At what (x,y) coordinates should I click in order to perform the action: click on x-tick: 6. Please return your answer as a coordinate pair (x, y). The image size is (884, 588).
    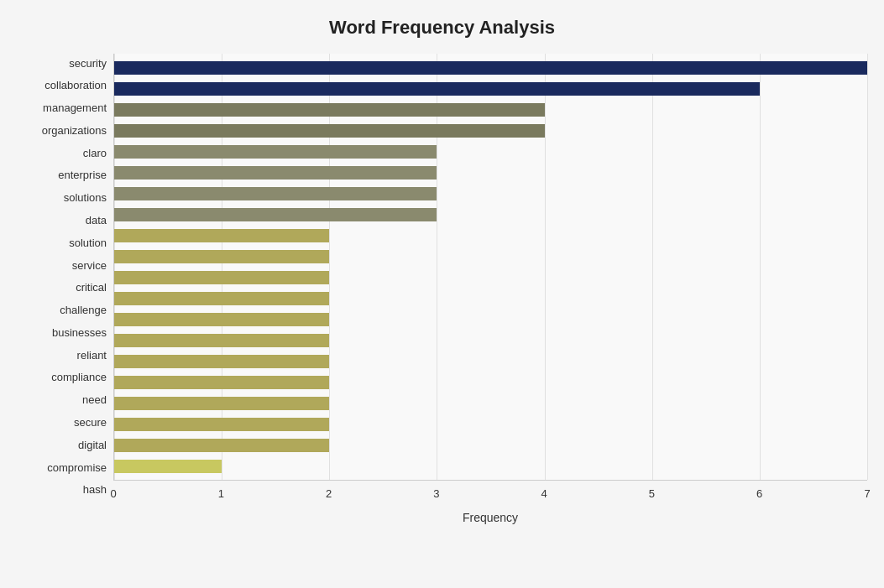
    Looking at the image, I should click on (759, 493).